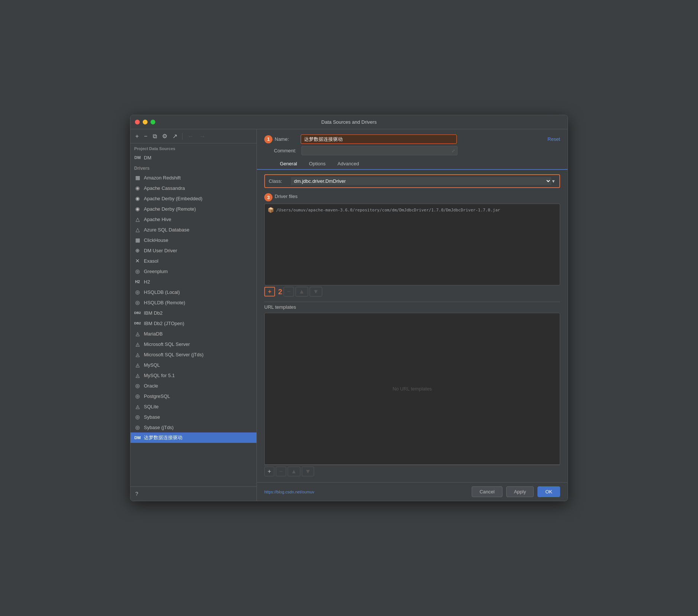  I want to click on driver-files-list: 📦 /Users/oumuv/apache-maven-3.6.0/reposi…, so click(412, 244).